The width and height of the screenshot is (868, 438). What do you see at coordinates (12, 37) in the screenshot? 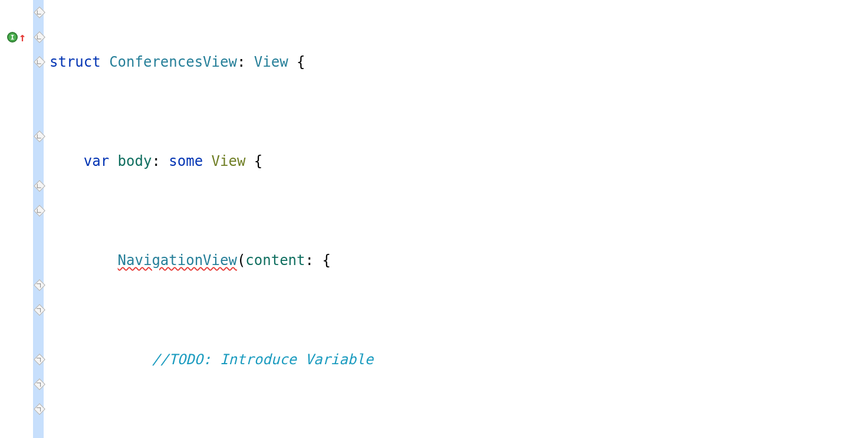
I see `inspection-mark-icon: I` at bounding box center [12, 37].